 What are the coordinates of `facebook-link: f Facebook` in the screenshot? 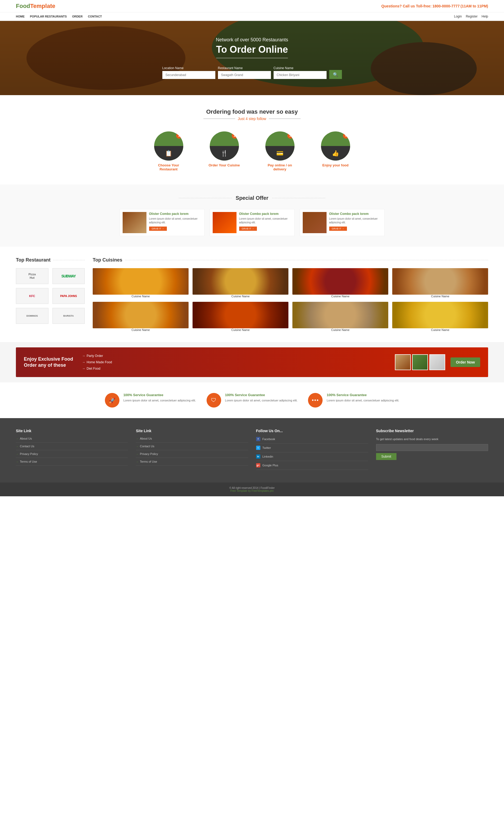 It's located at (312, 440).